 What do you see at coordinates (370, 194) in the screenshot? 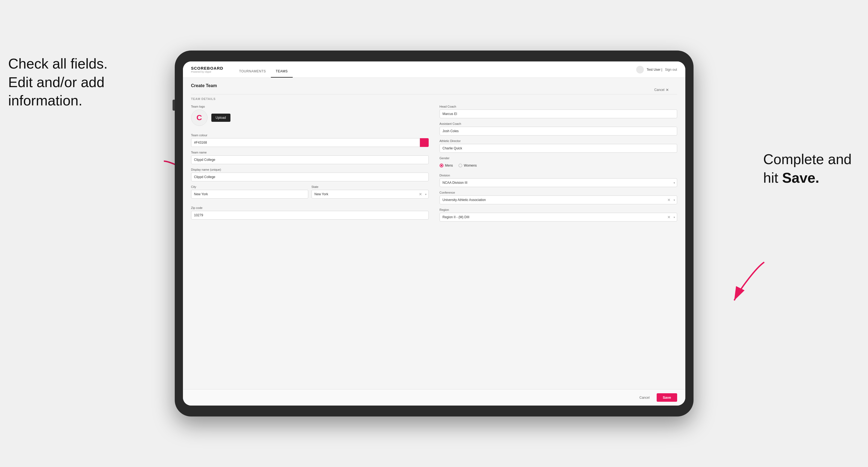
I see `state-select-wrapper: New York ✕ ▾` at bounding box center [370, 194].